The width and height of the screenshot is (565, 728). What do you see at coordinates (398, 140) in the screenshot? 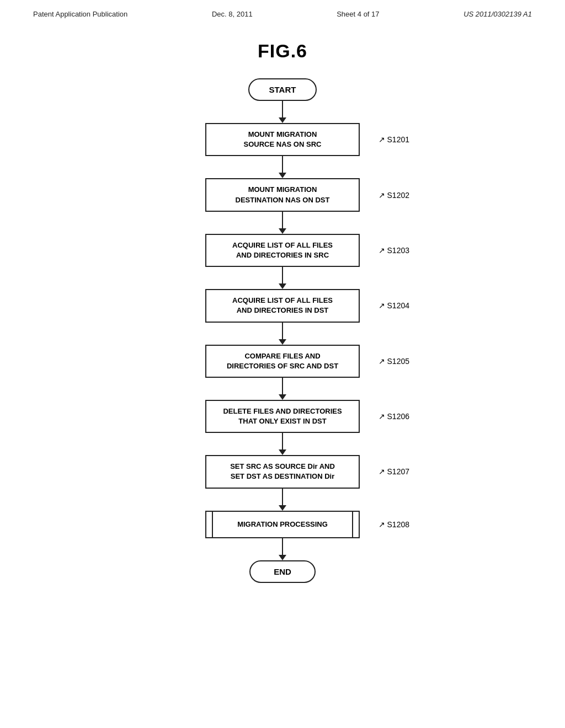
I see `step-S1201-id: S1201` at bounding box center [398, 140].